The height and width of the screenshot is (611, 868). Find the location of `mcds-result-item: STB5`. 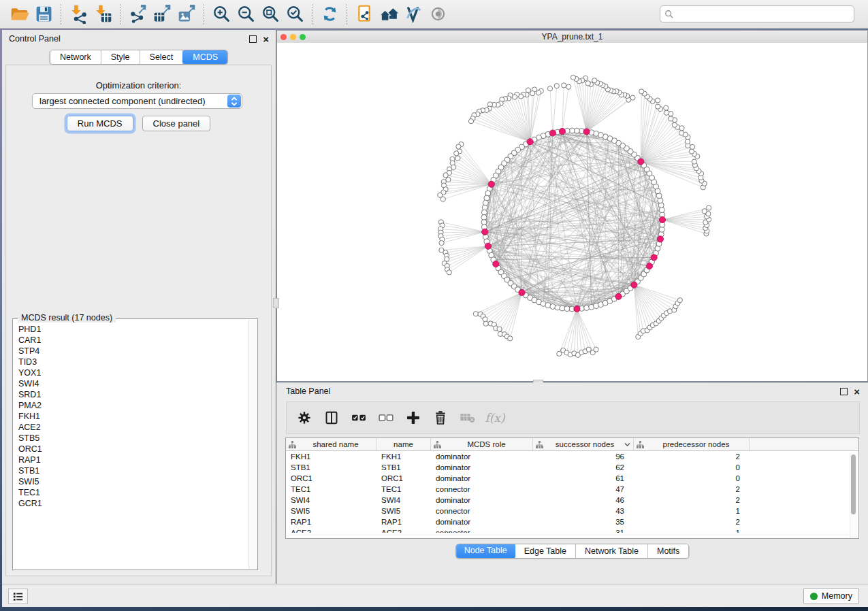

mcds-result-item: STB5 is located at coordinates (133, 438).